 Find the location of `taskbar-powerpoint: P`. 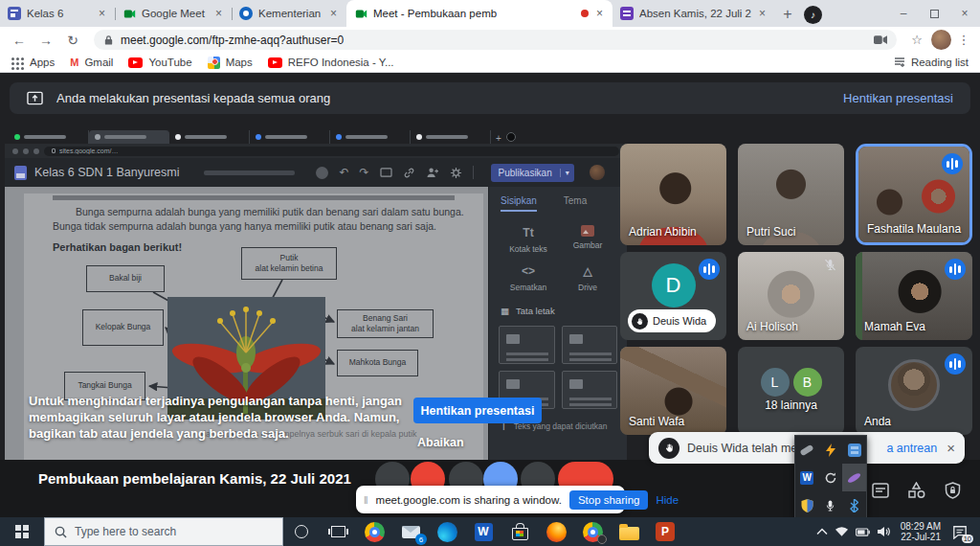

taskbar-powerpoint: P is located at coordinates (665, 532).